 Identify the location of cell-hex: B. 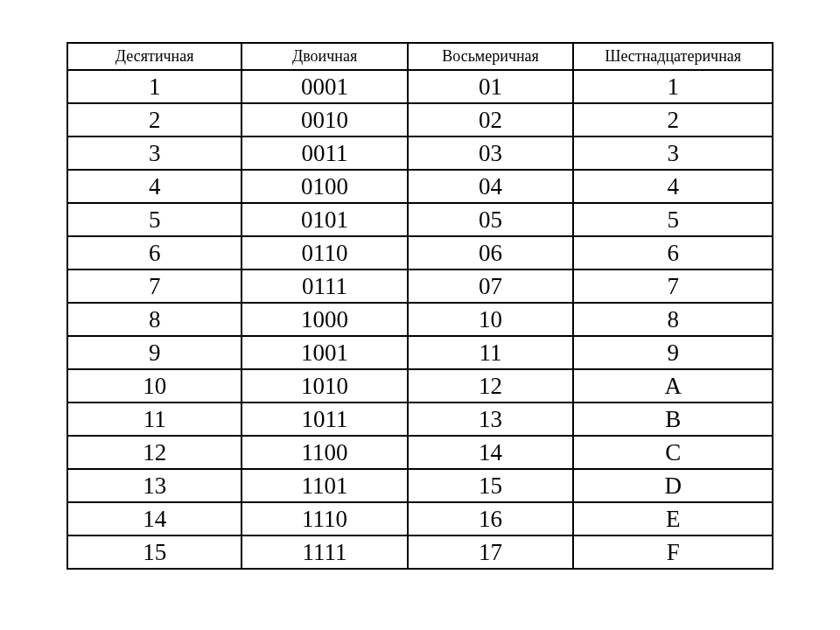
(673, 419).